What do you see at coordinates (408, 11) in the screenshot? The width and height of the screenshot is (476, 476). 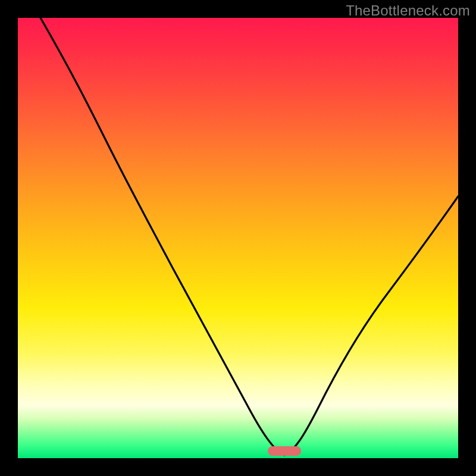 I see `watermark-text: TheBottleneck.com` at bounding box center [408, 11].